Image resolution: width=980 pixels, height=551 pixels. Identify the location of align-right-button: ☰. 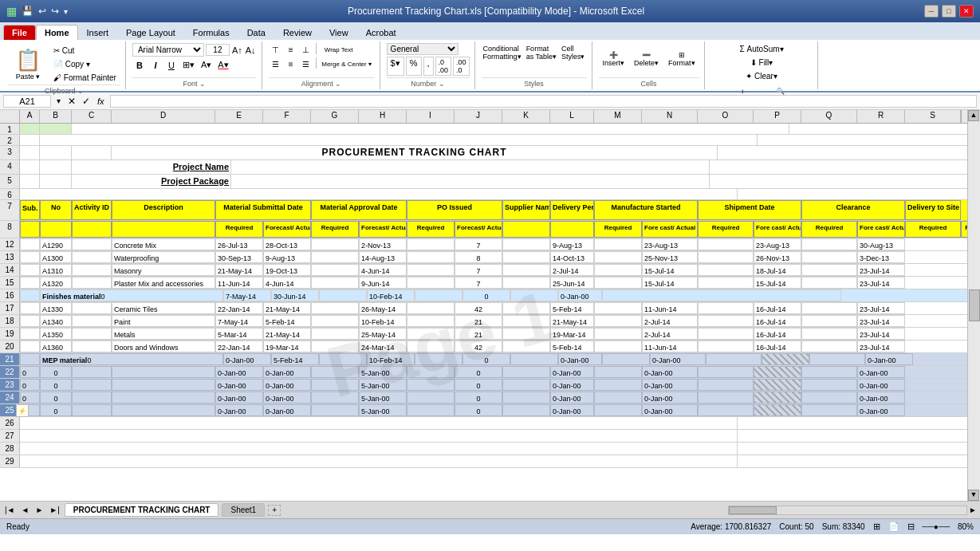
(306, 64).